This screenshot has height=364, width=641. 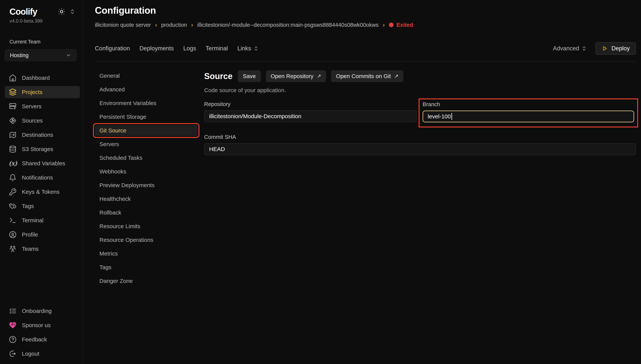 What do you see at coordinates (217, 149) in the screenshot?
I see `commit-sha-value: HEAD` at bounding box center [217, 149].